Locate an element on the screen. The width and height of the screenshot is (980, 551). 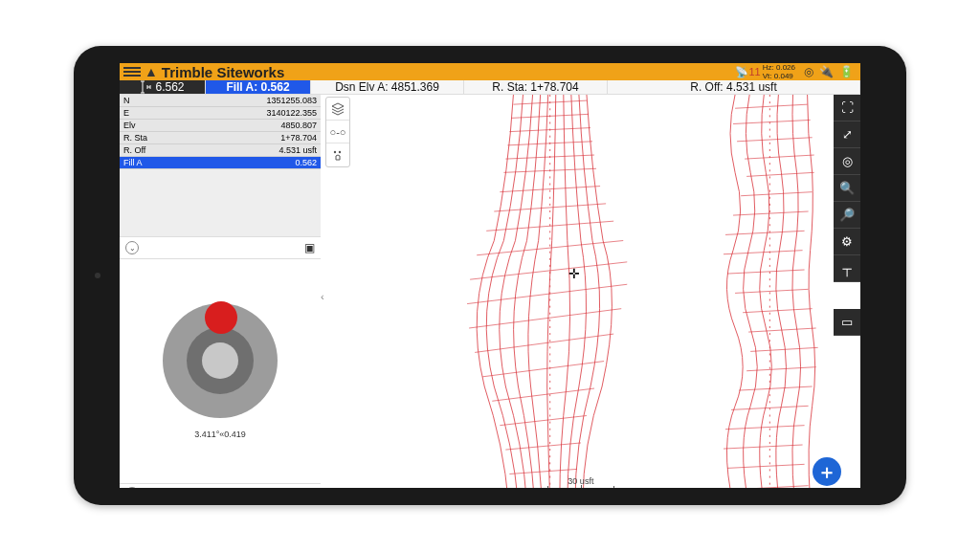
left-panel: N1351255.083 E3140122.355 Elv4850.807 R.… is located at coordinates (220, 291).